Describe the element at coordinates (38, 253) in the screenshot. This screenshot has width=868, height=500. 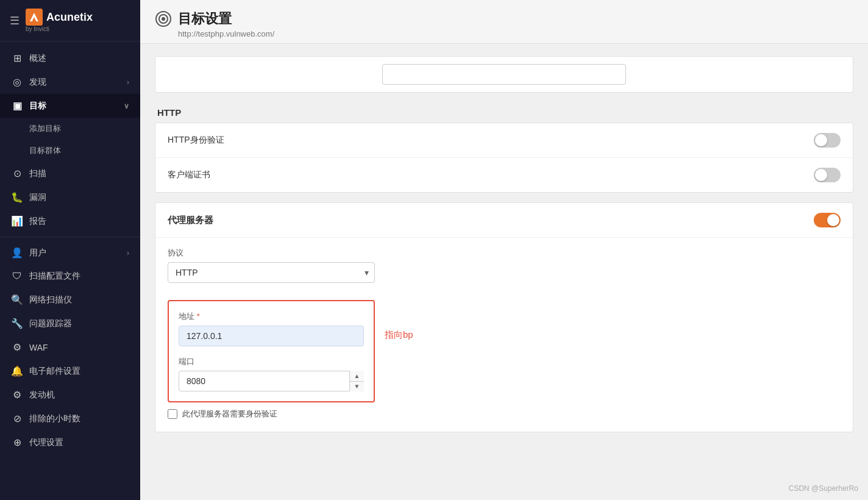
I see `sidebar-item-label: 用户` at that location.